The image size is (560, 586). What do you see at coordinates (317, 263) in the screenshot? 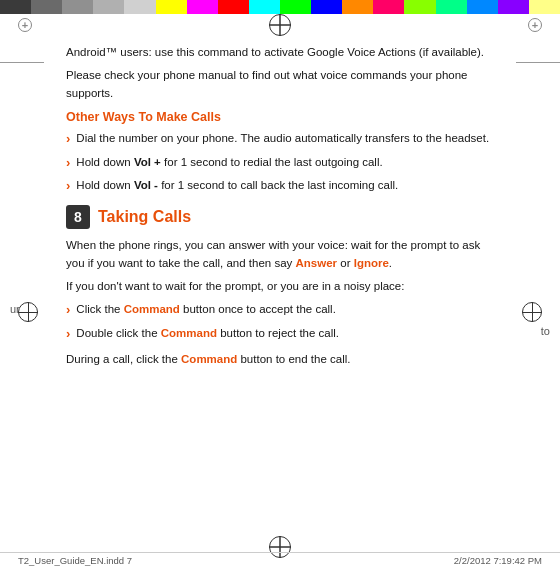
I see `answer-highlight: Answer` at bounding box center [317, 263].